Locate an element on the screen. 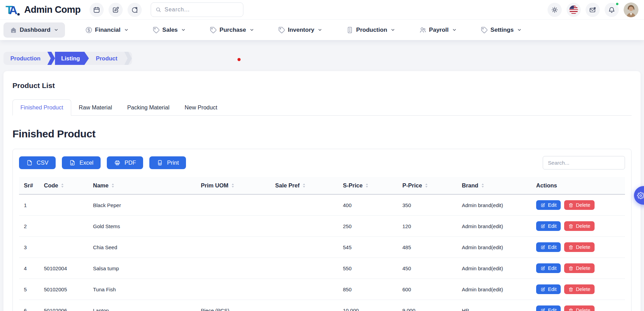  cell-actions: Edit Delete is located at coordinates (578, 205).